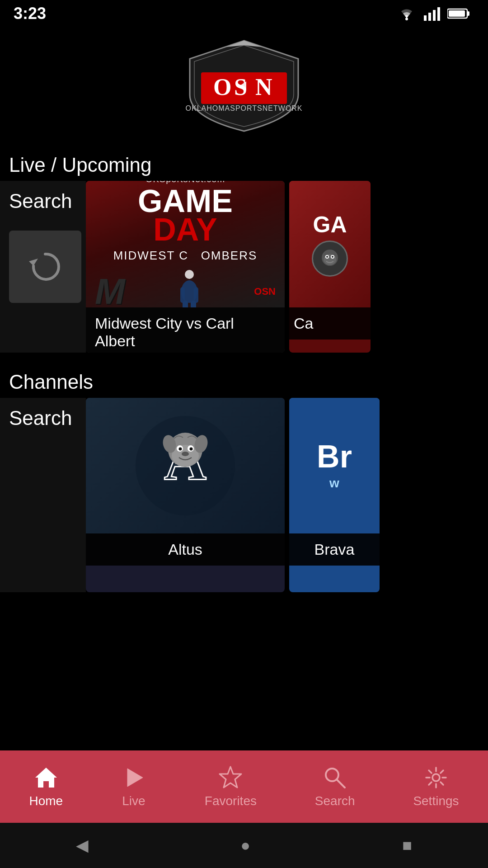 This screenshot has width=488, height=868. What do you see at coordinates (334, 495) in the screenshot?
I see `channel-card-brava-partial: Br w Brava` at bounding box center [334, 495].